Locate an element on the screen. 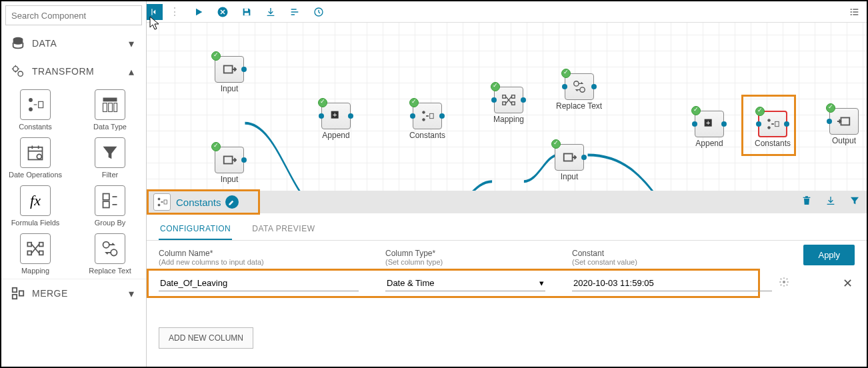 The height and width of the screenshot is (368, 868). remove-row-button: ✕ is located at coordinates (848, 283).